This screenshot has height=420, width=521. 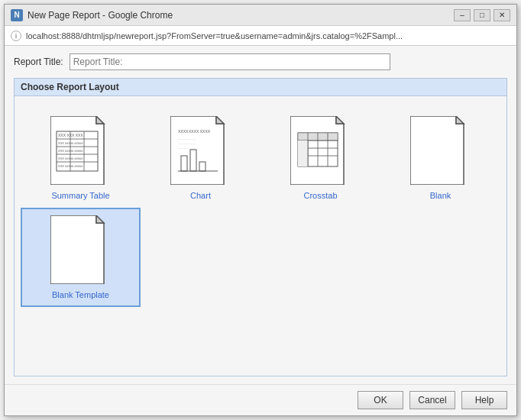 I want to click on layout-item-chart: XXXX XXXX XXXX ····················· ···…, so click(x=200, y=158).